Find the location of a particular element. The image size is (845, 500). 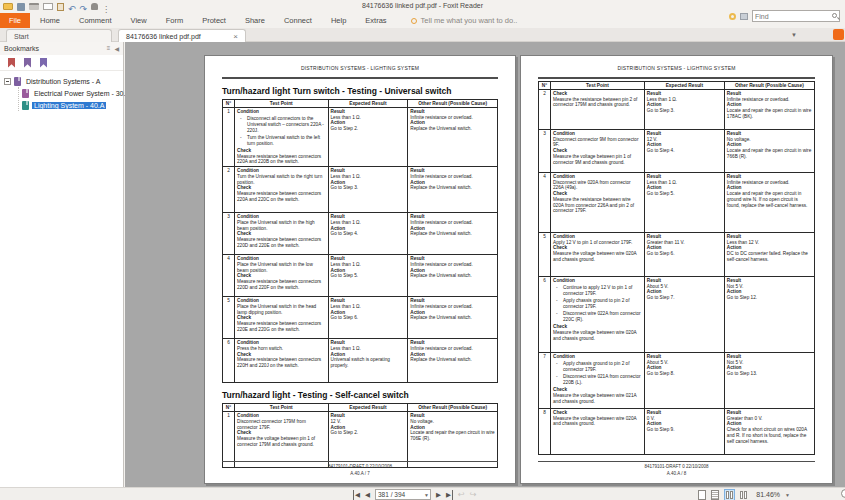

bookmark-children: Electrical Power System - 30.A Lighting … is located at coordinates (70, 99).